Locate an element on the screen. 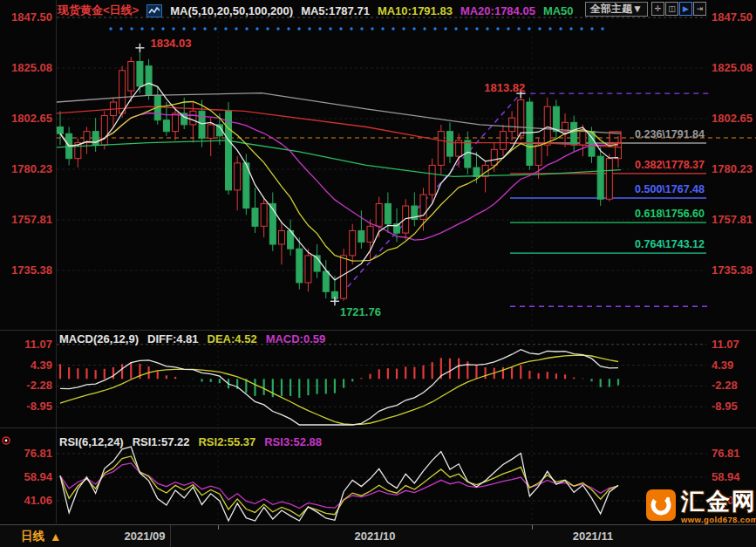 Image resolution: width=756 pixels, height=547 pixels. macd-title: MACD(26,12,9) is located at coordinates (99, 338).